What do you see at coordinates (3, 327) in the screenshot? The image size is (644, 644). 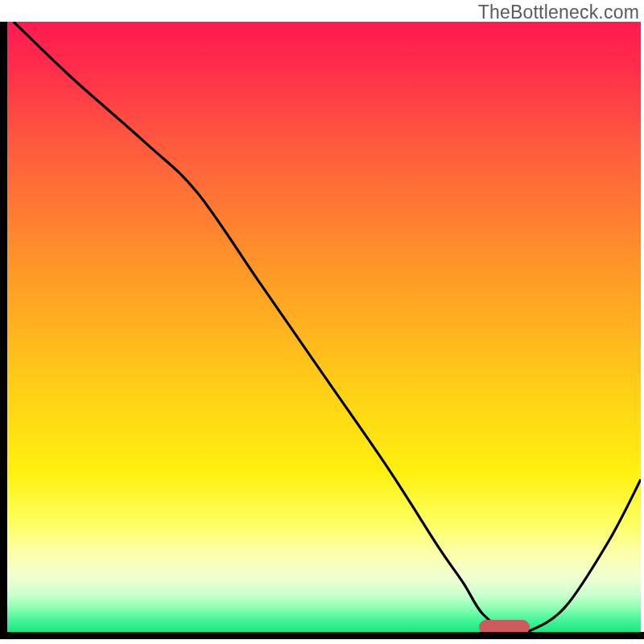 I see `y-axis` at bounding box center [3, 327].